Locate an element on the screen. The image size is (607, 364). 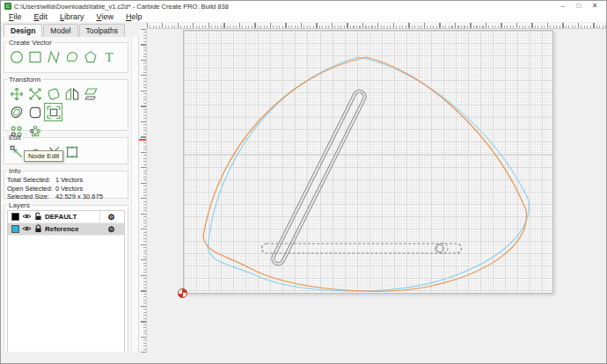
unlock-icon is located at coordinates (39, 217).